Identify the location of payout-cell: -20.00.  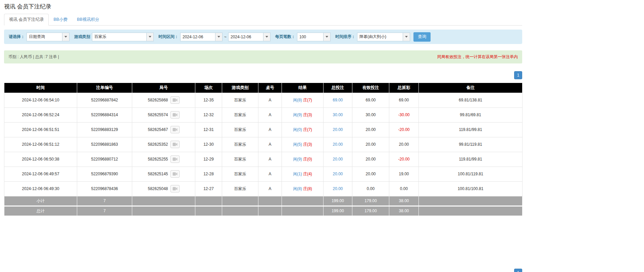
(404, 159).